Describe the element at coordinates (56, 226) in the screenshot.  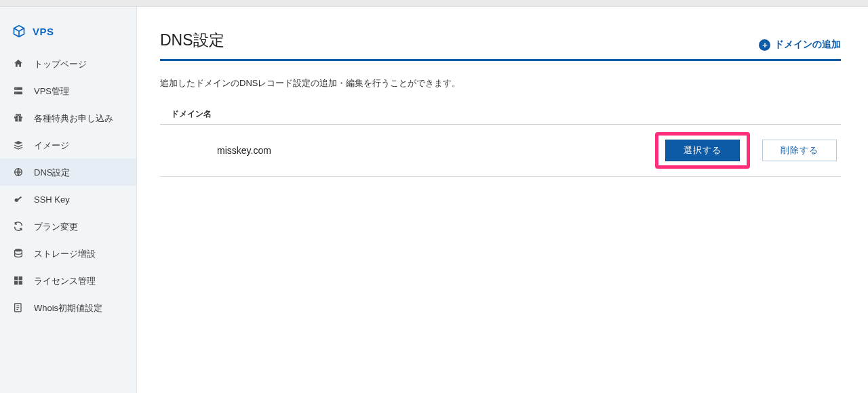
I see `sidebar-item-label: プラン変更` at that location.